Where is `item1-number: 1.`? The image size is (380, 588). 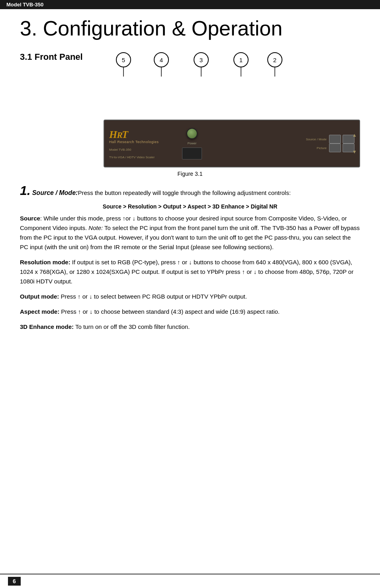
item1-number: 1. is located at coordinates (25, 191).